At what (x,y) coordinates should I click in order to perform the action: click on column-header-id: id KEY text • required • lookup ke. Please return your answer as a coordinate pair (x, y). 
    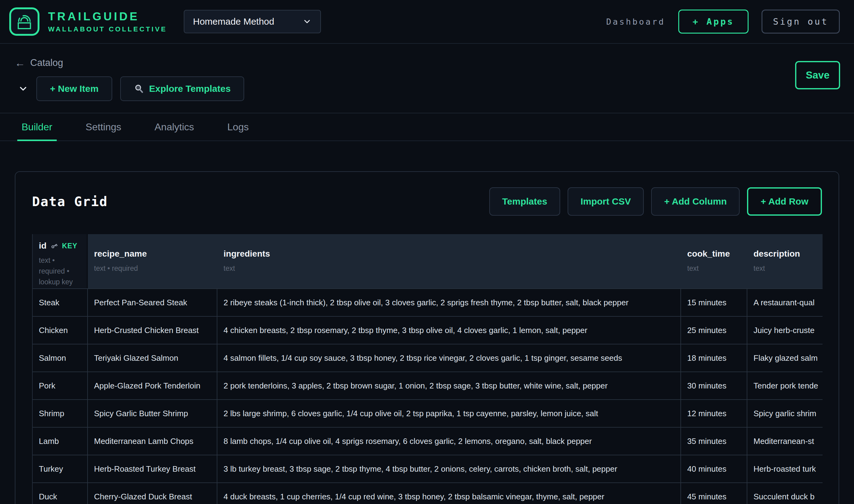
    Looking at the image, I should click on (60, 261).